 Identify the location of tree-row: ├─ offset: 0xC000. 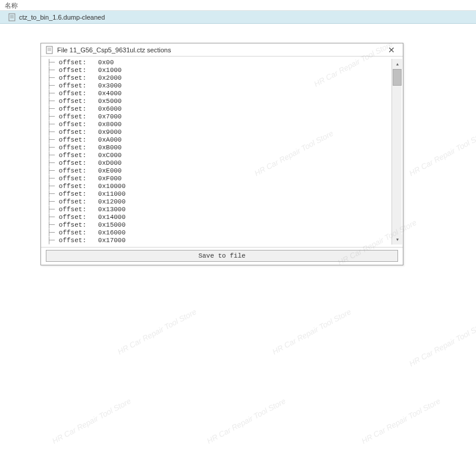
(219, 156).